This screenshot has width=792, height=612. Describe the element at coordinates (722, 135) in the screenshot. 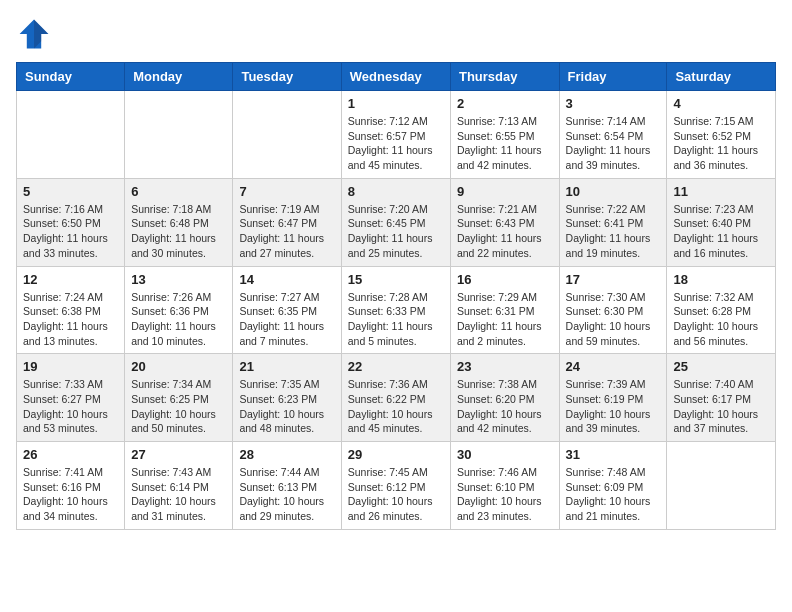

I see `calendar-cell: 4Sunrise: 7:15 AM Sunset: 6:52 PM Daylig…` at that location.